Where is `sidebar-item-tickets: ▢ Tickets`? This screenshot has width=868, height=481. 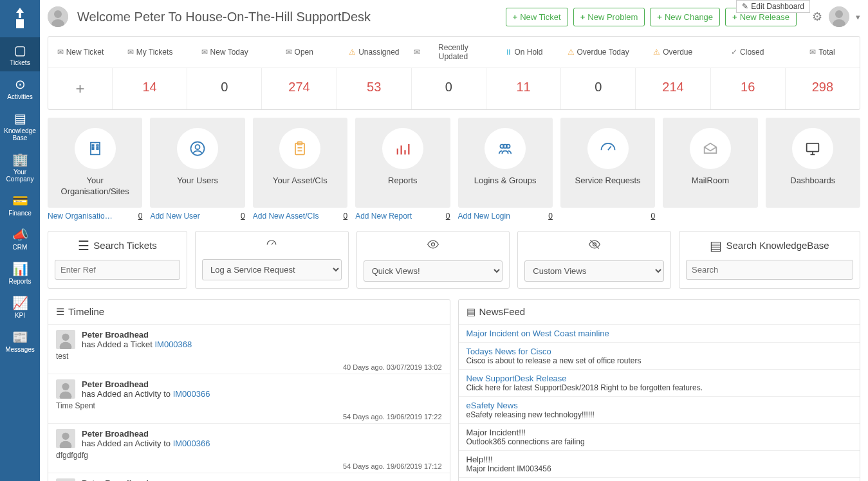
sidebar-item-tickets: ▢ Tickets is located at coordinates (20, 54).